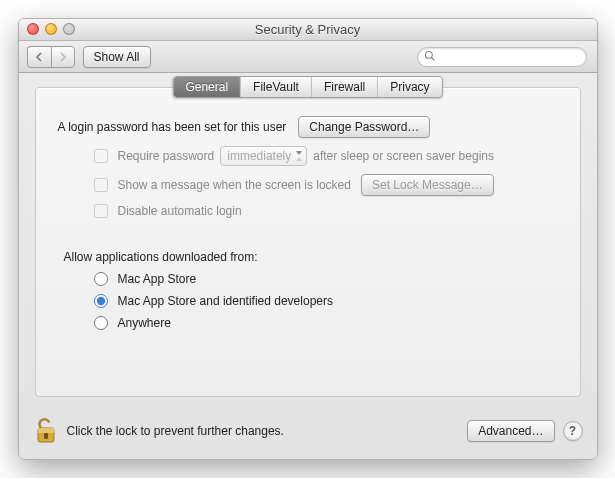 This screenshot has height=500, width=615. Describe the element at coordinates (101, 301) in the screenshot. I see `allow-apps-radio-mas-dev` at that location.